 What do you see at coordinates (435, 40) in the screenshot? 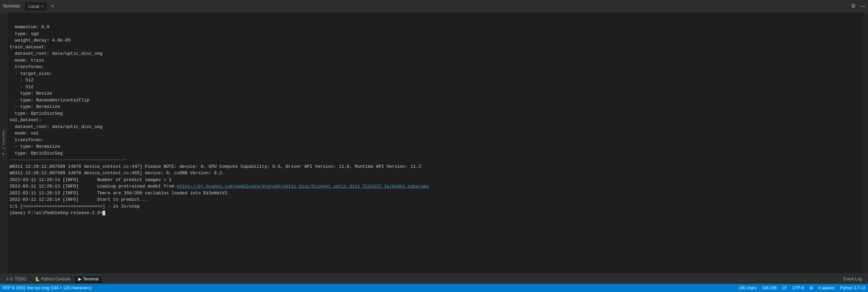
I see `terminal-line: weight_decay: 4.0e-05` at bounding box center [435, 40].